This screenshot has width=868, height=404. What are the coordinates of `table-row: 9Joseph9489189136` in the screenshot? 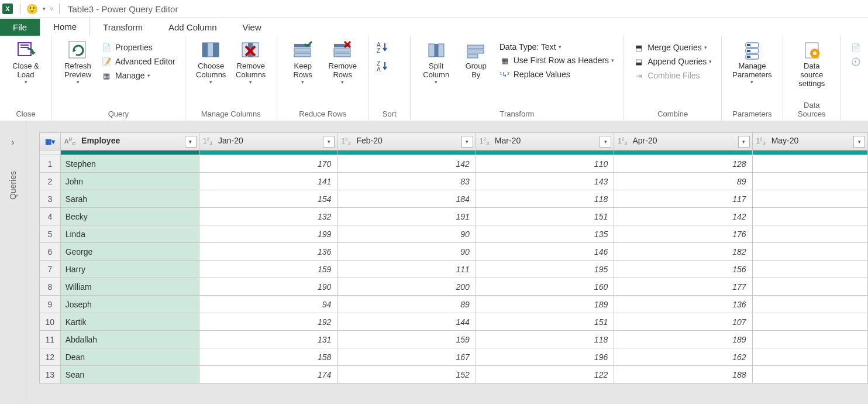 It's located at (454, 304).